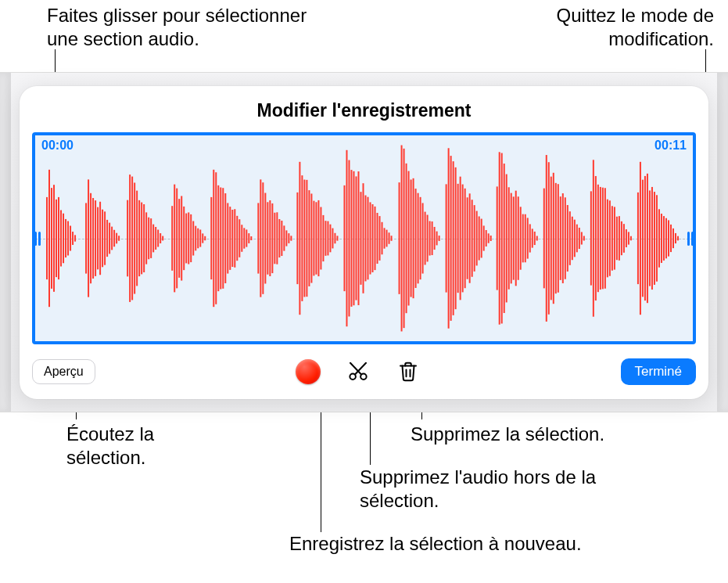  What do you see at coordinates (358, 372) in the screenshot?
I see `editor-center-tools` at bounding box center [358, 372].